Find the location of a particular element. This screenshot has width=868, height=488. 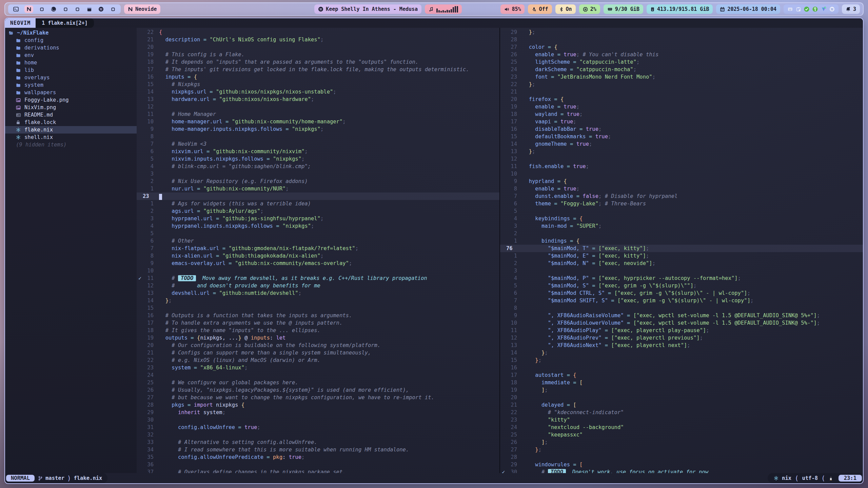

tab-buffer-flake-nix: 1 flake.nix[2+] is located at coordinates (64, 23).